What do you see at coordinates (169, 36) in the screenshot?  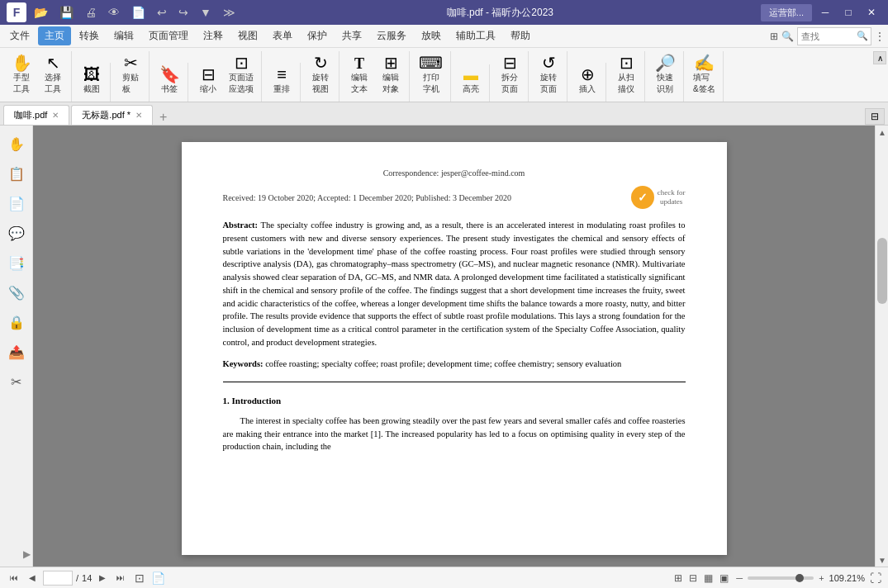 I see `menu-page-management: 页面管理` at bounding box center [169, 36].